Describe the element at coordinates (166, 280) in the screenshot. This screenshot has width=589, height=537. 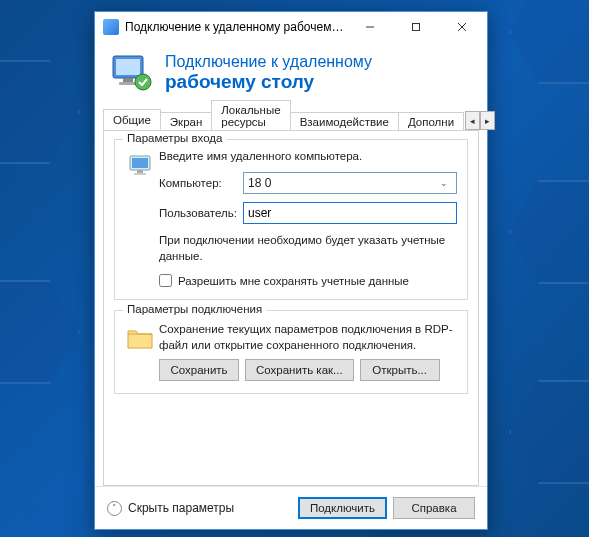
I see `save-credentials-checkbox` at that location.